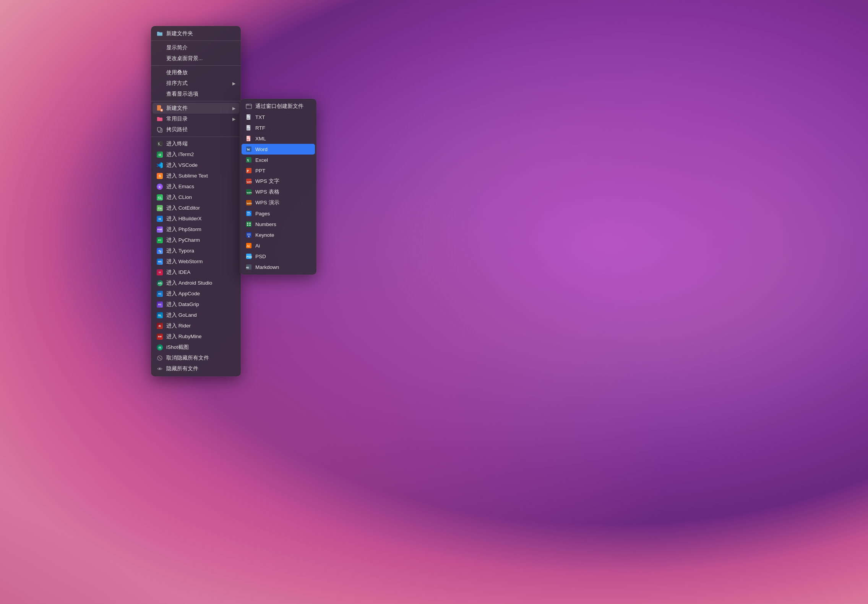 The width and height of the screenshot is (868, 604). Describe the element at coordinates (196, 240) in the screenshot. I see `menu-item-pycharm: PC 进入 PyCharm` at that location.